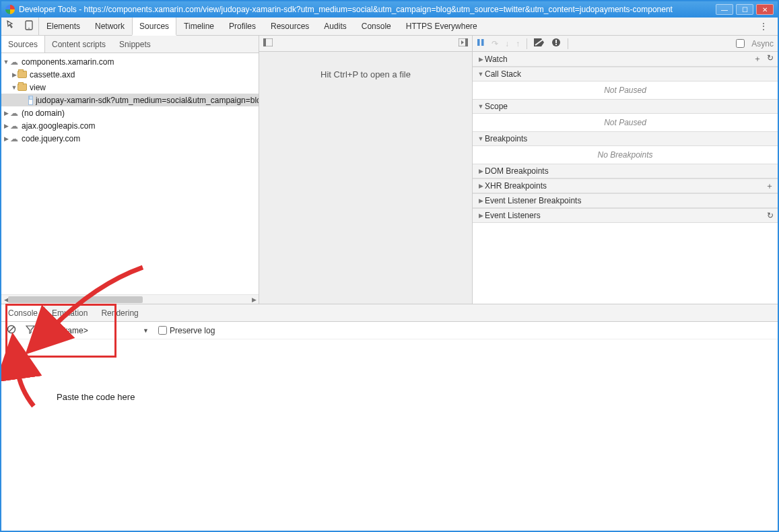 The width and height of the screenshot is (779, 532). Describe the element at coordinates (10, 9) in the screenshot. I see `chrome-icon` at that location.